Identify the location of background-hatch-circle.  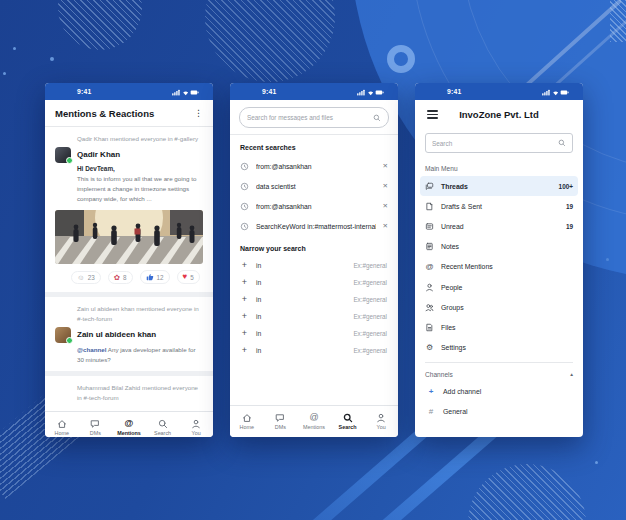
(527, 492).